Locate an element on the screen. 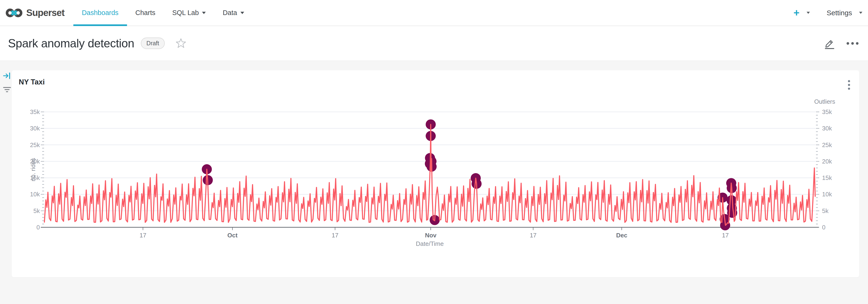 The width and height of the screenshot is (868, 304). x-axis-label: Nov is located at coordinates (431, 236).